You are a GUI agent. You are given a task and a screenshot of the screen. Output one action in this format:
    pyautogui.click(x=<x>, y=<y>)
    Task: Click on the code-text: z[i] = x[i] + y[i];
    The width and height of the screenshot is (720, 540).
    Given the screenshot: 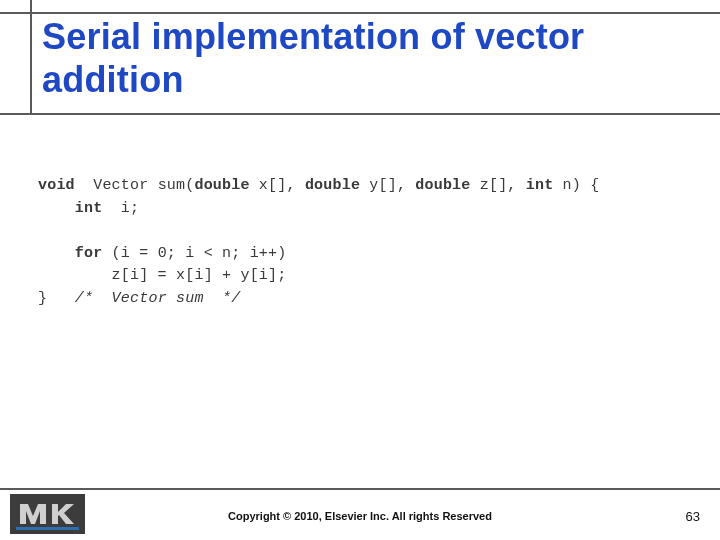 What is the action you would take?
    pyautogui.click(x=162, y=276)
    